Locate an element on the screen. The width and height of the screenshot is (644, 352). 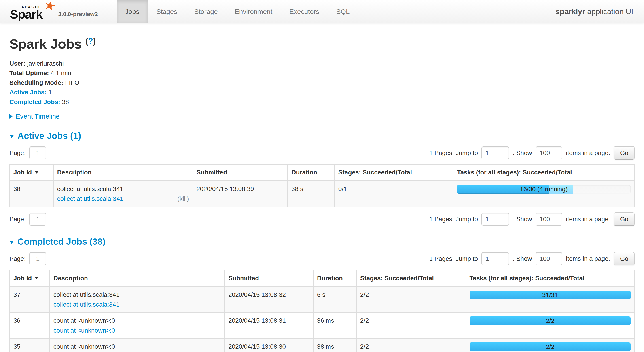
info-completed-jobs: Completed Jobs: 38 is located at coordinates (322, 102).